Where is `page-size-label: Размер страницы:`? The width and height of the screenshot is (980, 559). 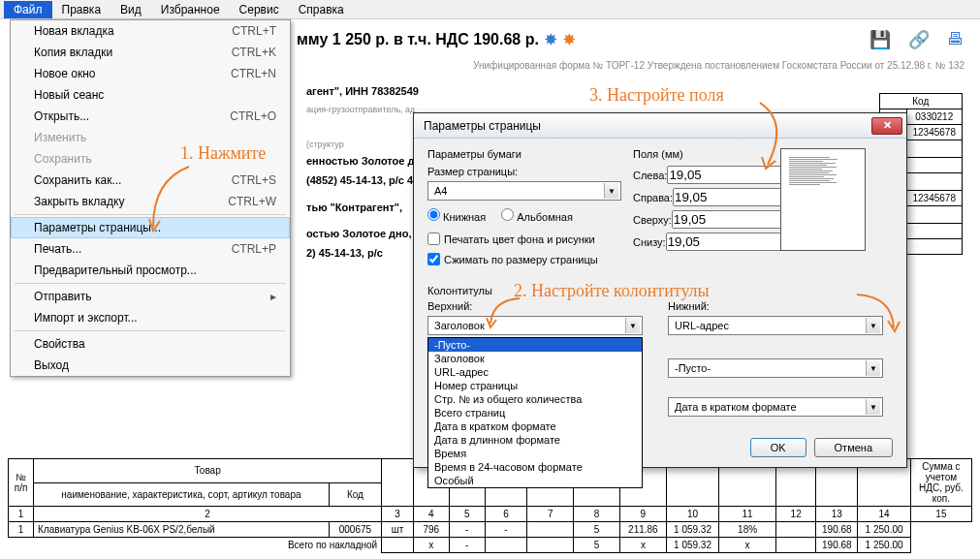 page-size-label: Размер страницы: is located at coordinates (524, 171).